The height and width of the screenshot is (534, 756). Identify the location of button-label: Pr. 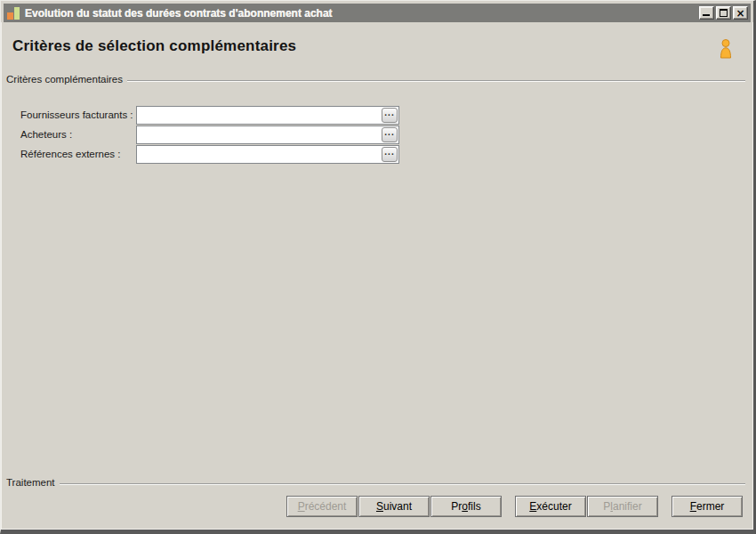
(456, 506).